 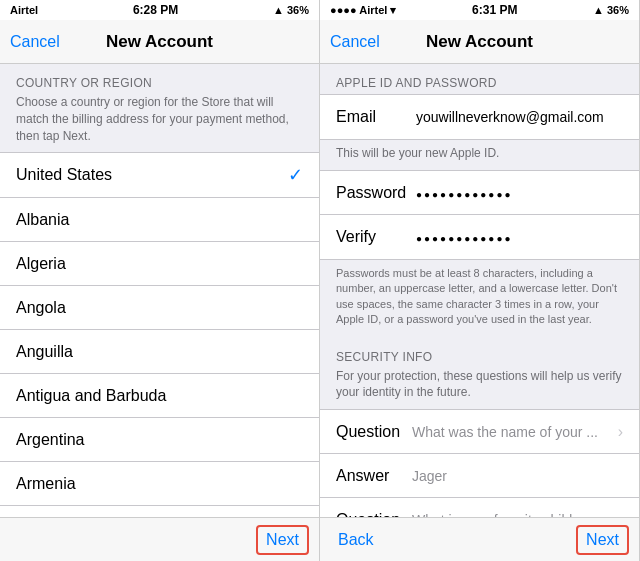 I want to click on verify-row: Verify, so click(x=480, y=237).